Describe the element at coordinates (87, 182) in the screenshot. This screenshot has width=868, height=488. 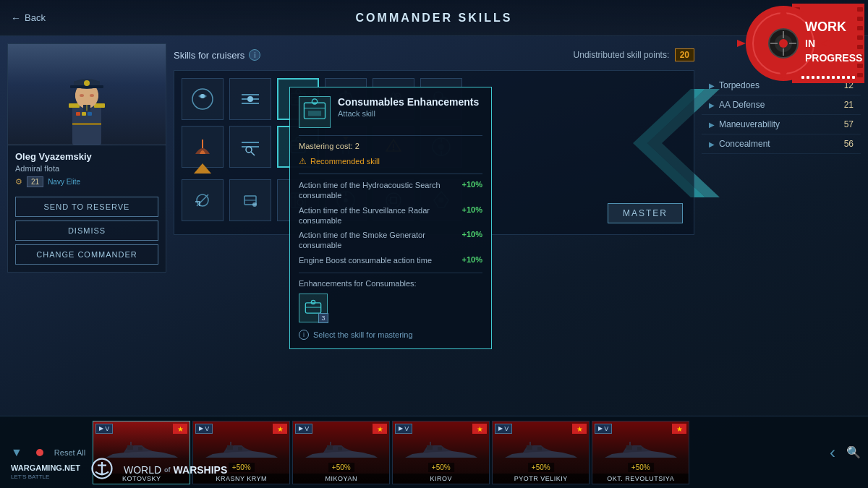
I see `commander-level: ⚙ 21 Navy Elite` at that location.